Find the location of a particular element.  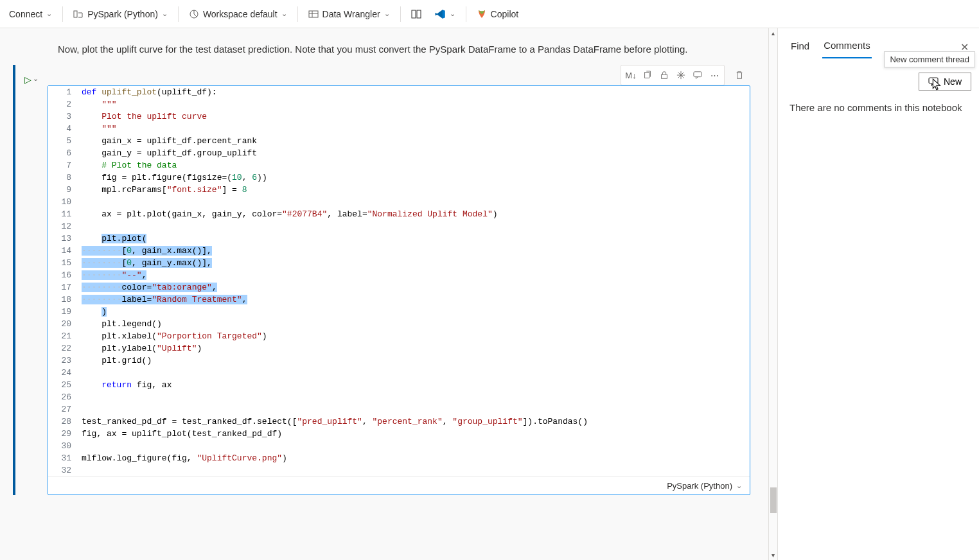

lock-cell-button is located at coordinates (664, 75).